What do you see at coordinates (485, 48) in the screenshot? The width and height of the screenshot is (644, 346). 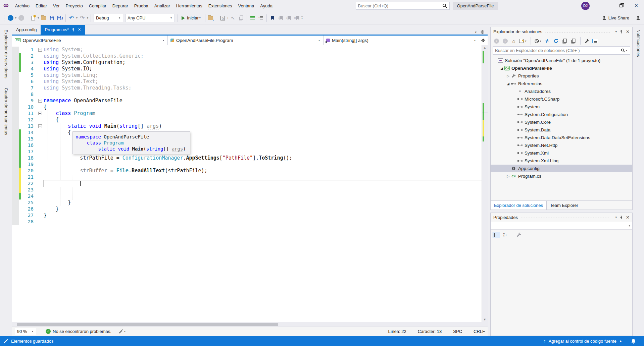 I see `scroll-up-icon: ▲` at bounding box center [485, 48].